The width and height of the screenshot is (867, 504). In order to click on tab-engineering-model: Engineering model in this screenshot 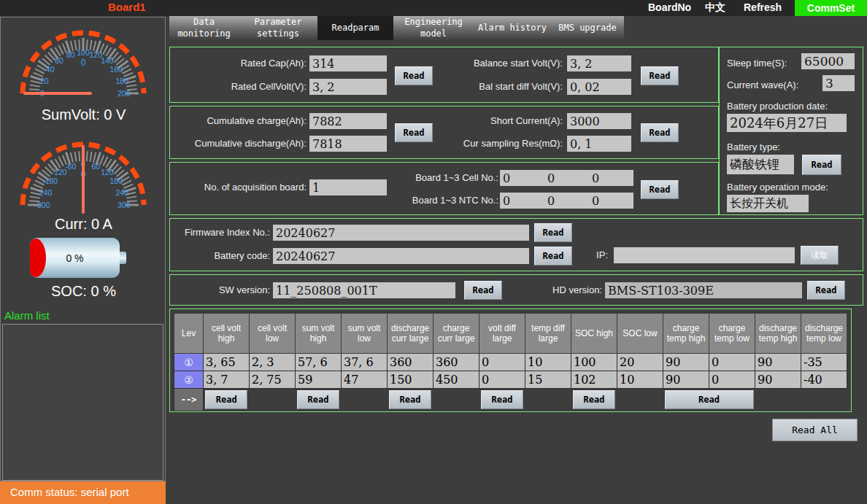, I will do `click(434, 28)`.